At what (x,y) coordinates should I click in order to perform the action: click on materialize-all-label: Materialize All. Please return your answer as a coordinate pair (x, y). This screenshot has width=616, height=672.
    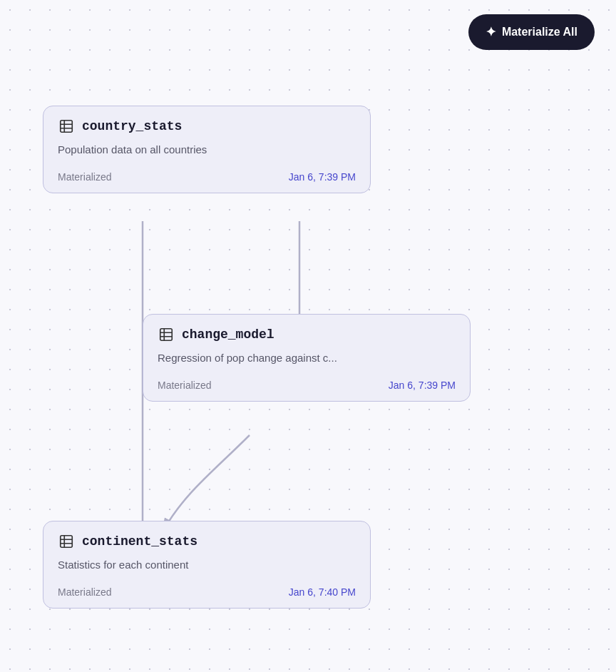
    Looking at the image, I should click on (540, 32).